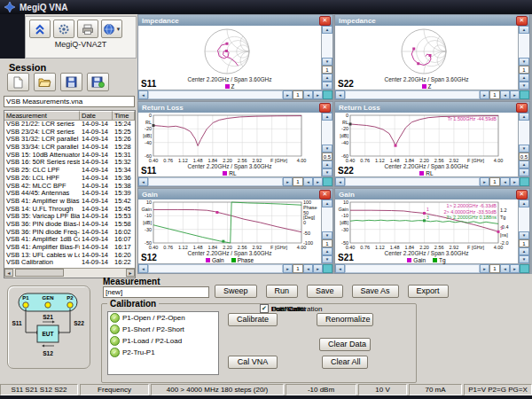 The height and width of the screenshot is (399, 532). Describe the element at coordinates (69, 194) in the screenshot. I see `measurement-table: MeasurementDateTime VSB 21/22: LCR serie…` at that location.